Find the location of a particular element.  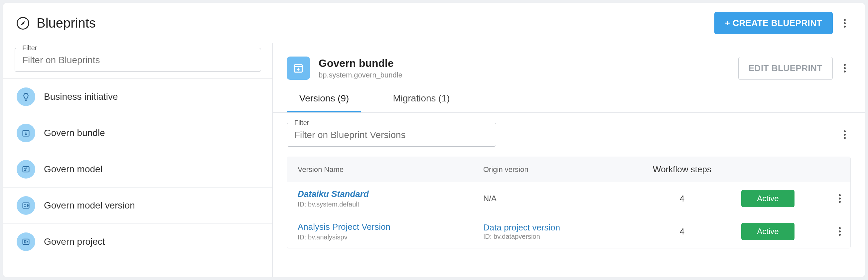

bundle-icon is located at coordinates (26, 133).